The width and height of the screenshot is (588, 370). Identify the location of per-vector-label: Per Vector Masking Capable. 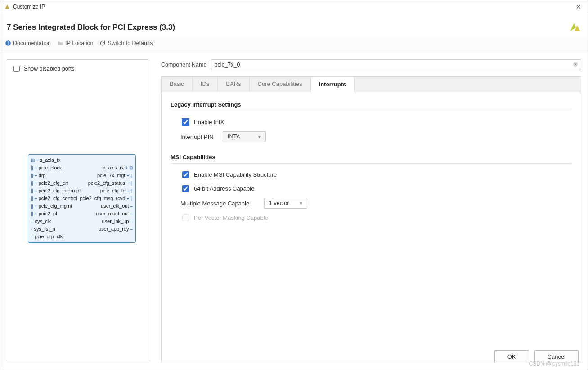
(231, 218).